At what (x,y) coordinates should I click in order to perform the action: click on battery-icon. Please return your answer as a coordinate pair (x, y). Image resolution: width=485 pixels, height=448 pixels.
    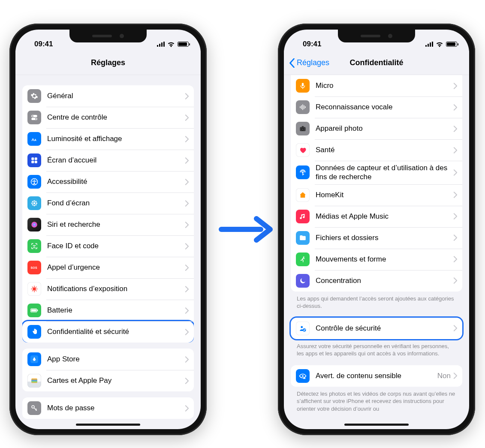
    Looking at the image, I should click on (34, 310).